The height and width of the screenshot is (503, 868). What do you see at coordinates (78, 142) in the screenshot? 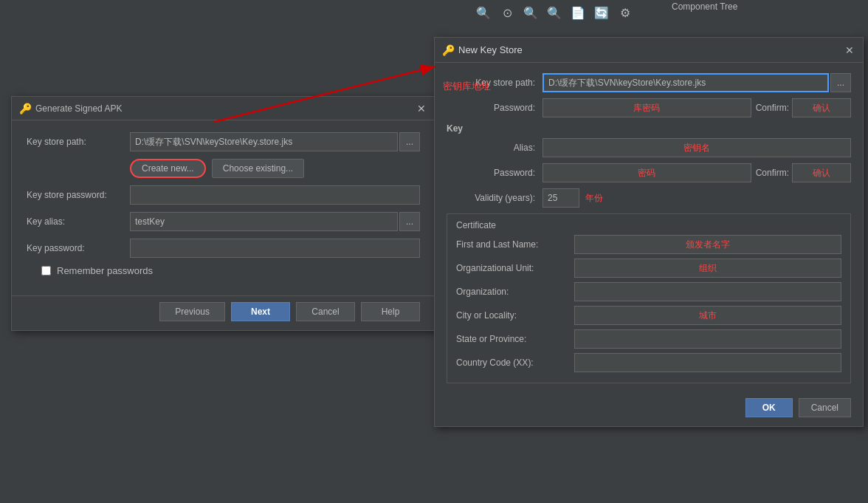
I see `keystore-path-label: Key store path:` at bounding box center [78, 142].